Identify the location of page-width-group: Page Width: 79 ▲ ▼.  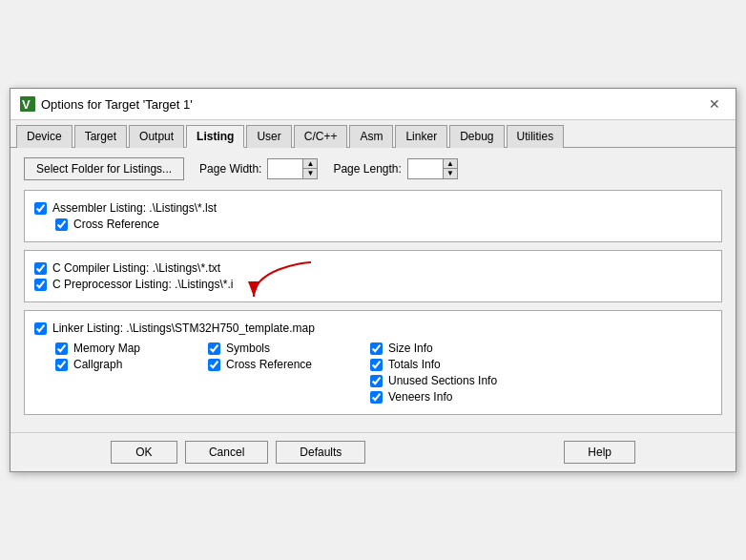
(259, 169).